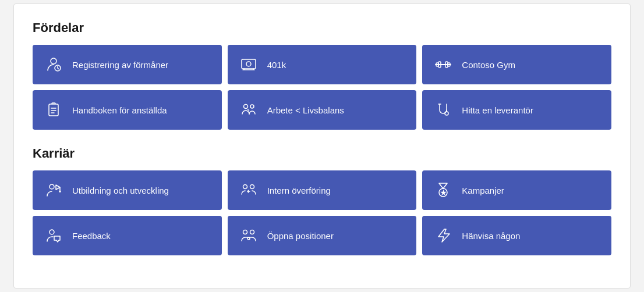 This screenshot has width=644, height=292. What do you see at coordinates (443, 190) in the screenshot?
I see `medal-icon: ★` at bounding box center [443, 190].